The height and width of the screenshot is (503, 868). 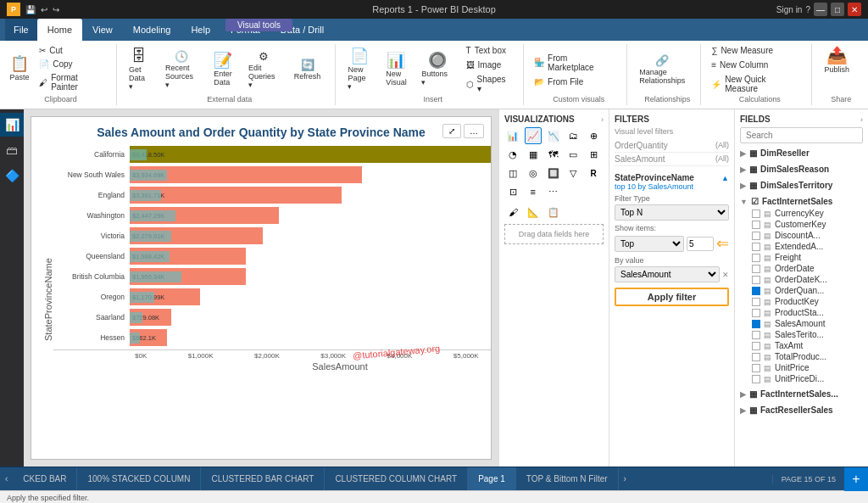 I want to click on field-group-header: ▶▦FactInternetSales..., so click(x=802, y=394).